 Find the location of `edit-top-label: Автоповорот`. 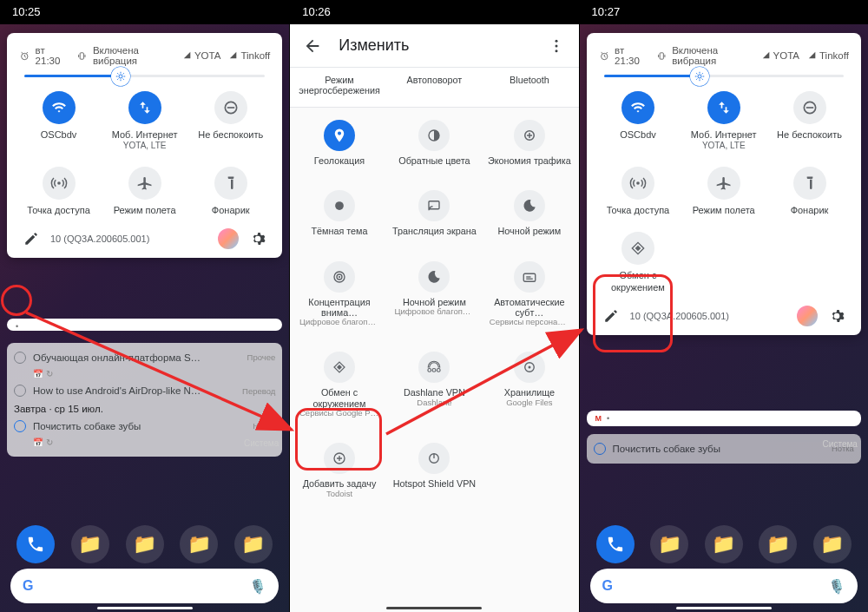

edit-top-label: Автоповорот is located at coordinates (434, 85).